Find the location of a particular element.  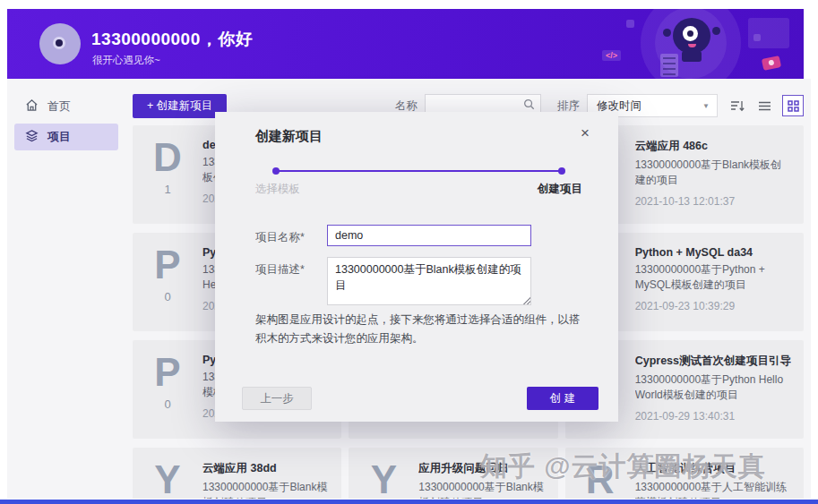

modal-hint-text: 架构图是应用设计的起点，接下来您将通过选择合适的组件，以搭积木的方式来设计您的应… is located at coordinates (421, 329).